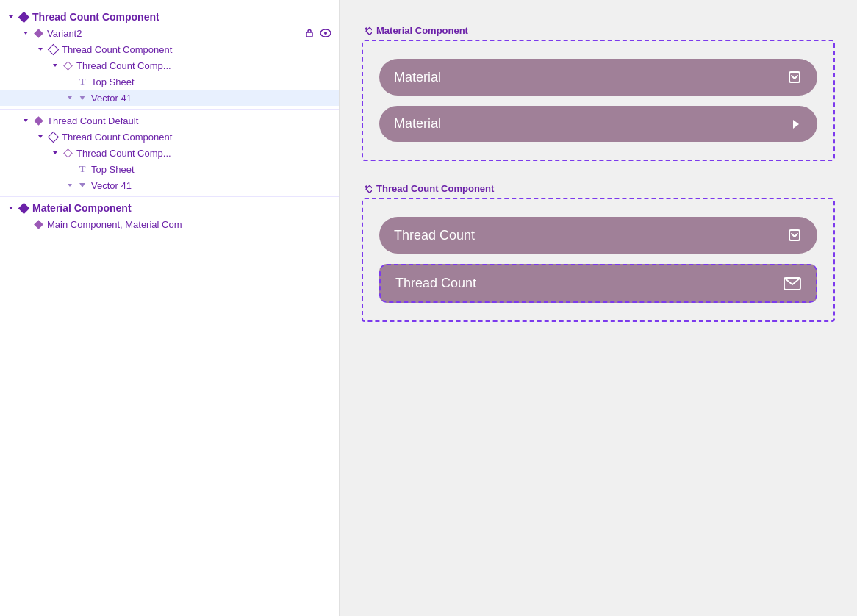  Describe the element at coordinates (326, 33) in the screenshot. I see `eye-icon` at that location.